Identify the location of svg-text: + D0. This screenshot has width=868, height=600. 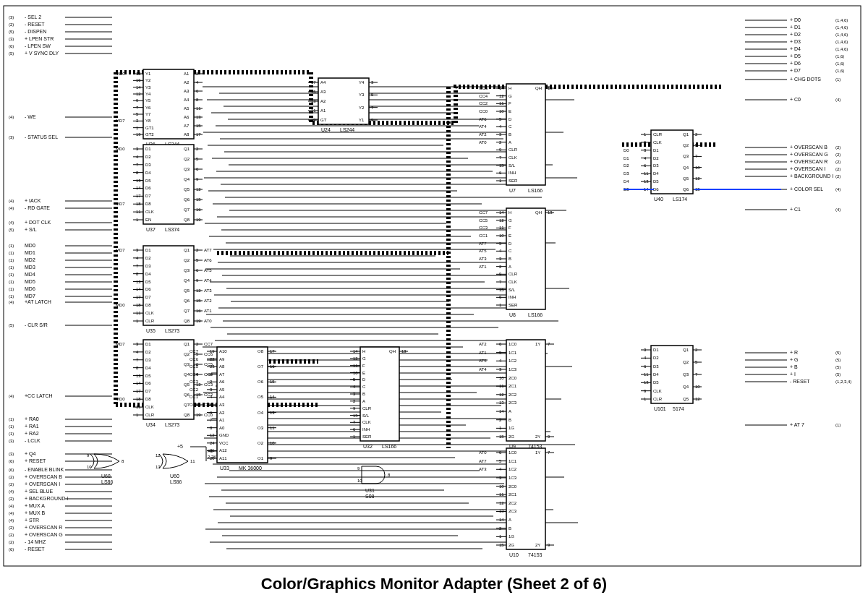
(796, 20).